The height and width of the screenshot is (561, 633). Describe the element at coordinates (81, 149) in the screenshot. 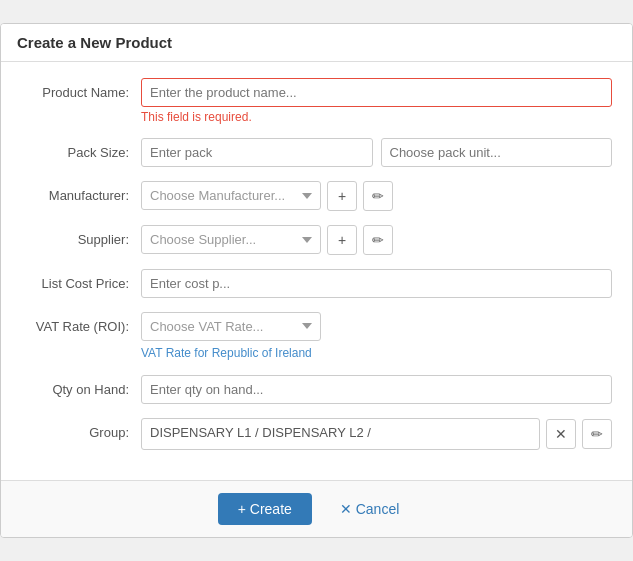

I see `pack-size-label: Pack Size:` at that location.